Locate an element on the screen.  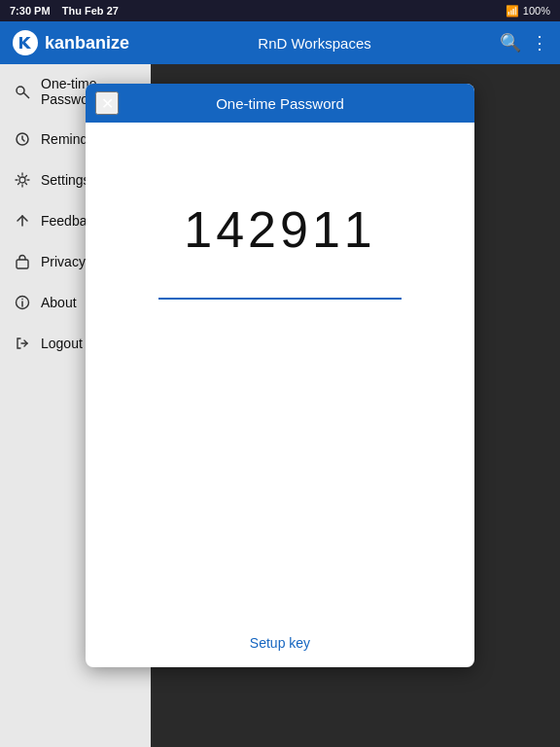
status-time: 7:30 PM is located at coordinates (30, 11).